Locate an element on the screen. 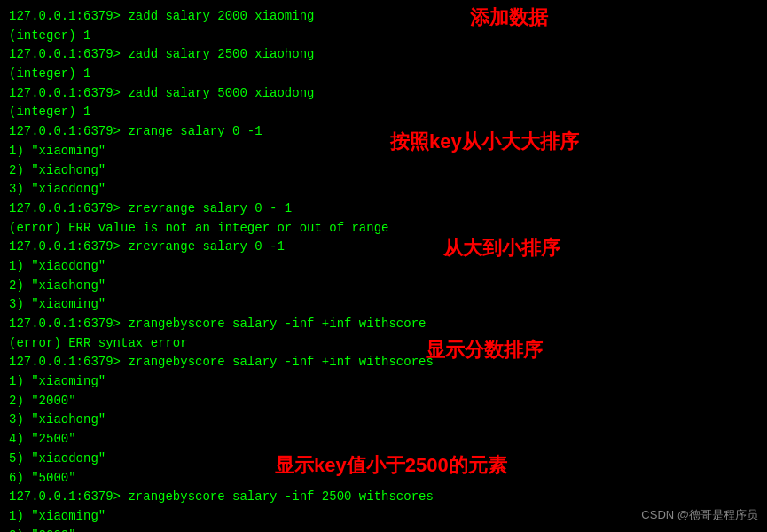 This screenshot has height=532, width=767. terminal-line: 127.0.0.1:6379> zadd salary 2500 xiaohon… is located at coordinates (383, 55).